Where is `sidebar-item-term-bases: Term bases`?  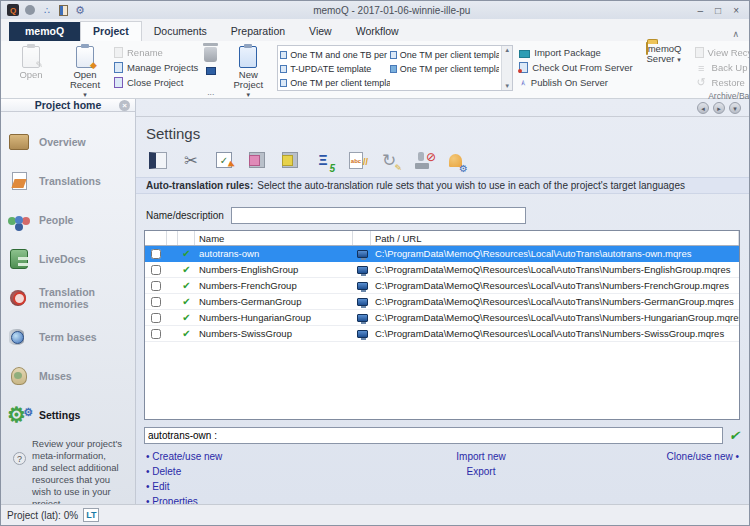 sidebar-item-term-bases: Term bases is located at coordinates (68, 336).